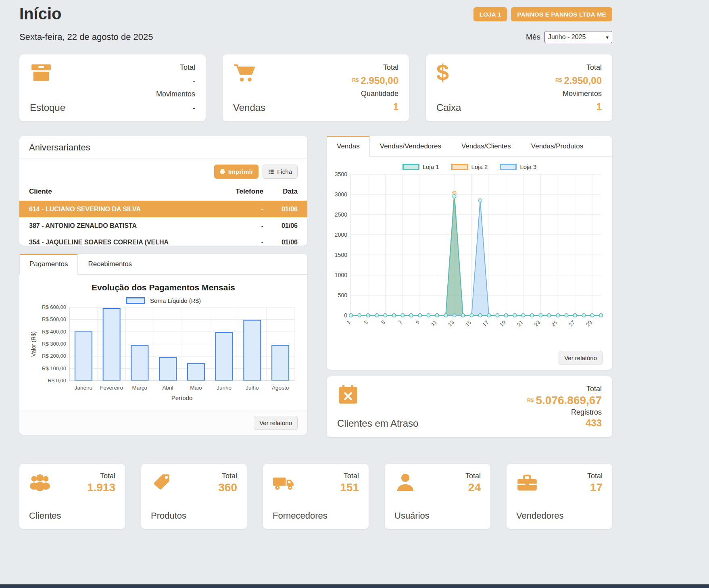  What do you see at coordinates (45, 483) in the screenshot?
I see `people-icon` at bounding box center [45, 483].